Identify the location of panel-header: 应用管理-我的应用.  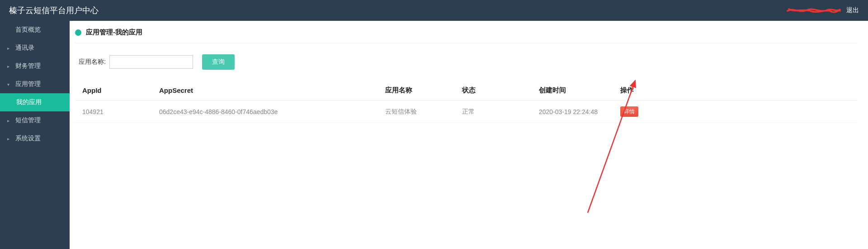
(466, 34).